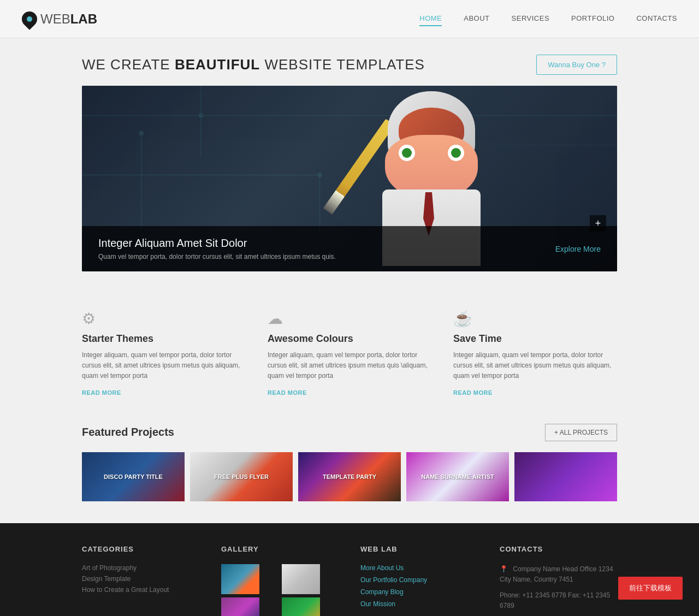  Describe the element at coordinates (458, 477) in the screenshot. I see `portfolio-item-4: NAME SURNAME ARTIST` at that location.